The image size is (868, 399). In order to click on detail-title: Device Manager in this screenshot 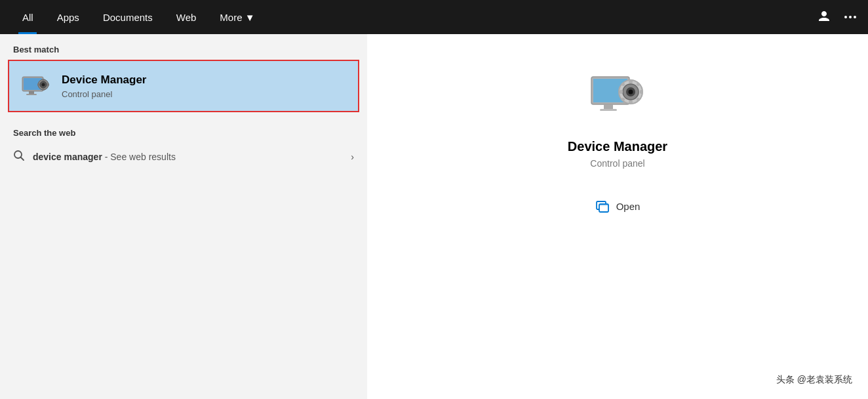, I will do `click(618, 147)`.